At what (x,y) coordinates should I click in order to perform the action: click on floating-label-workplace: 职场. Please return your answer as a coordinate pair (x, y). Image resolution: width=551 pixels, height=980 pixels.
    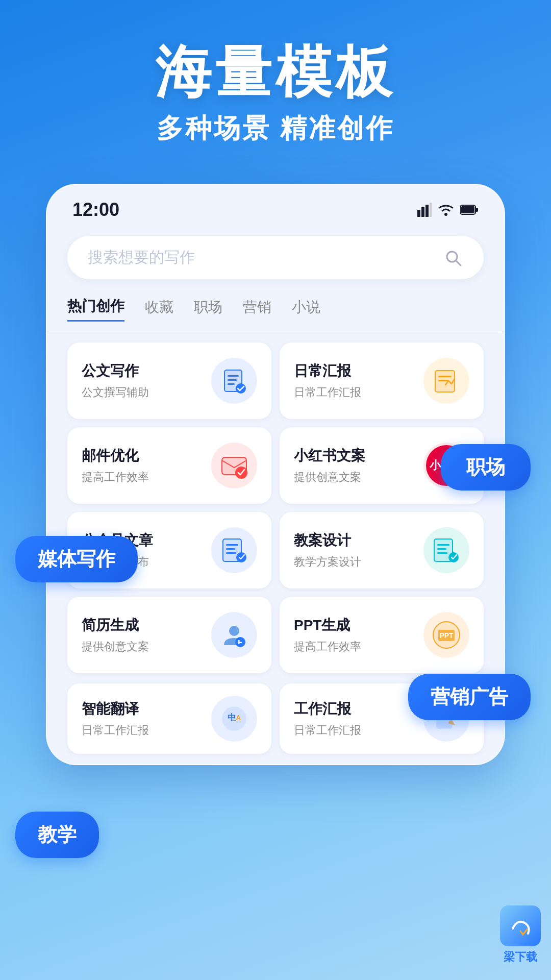
    Looking at the image, I should click on (486, 468).